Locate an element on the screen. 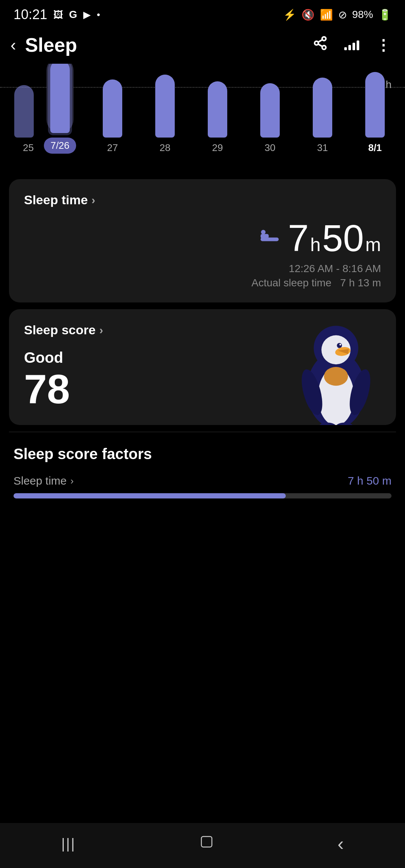 This screenshot has width=405, height=868. sleep-hours-unit: h is located at coordinates (315, 245).